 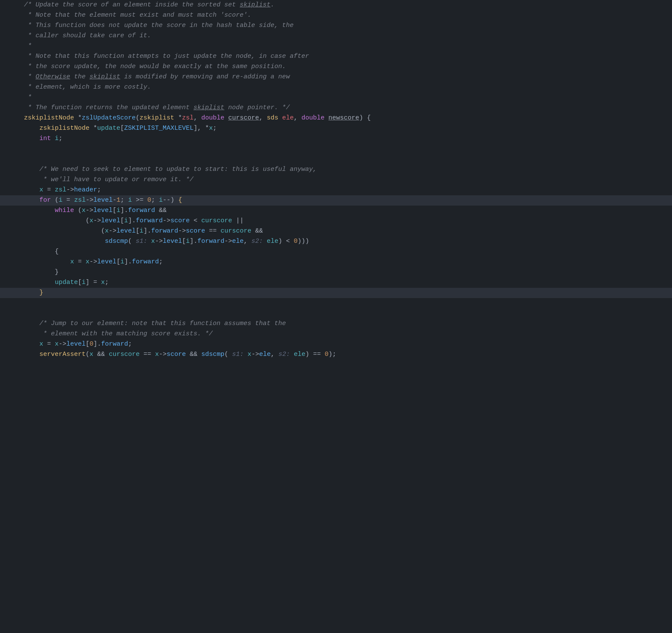 I want to click on code-line: * the score update, the node would be ex…, so click(x=336, y=67).